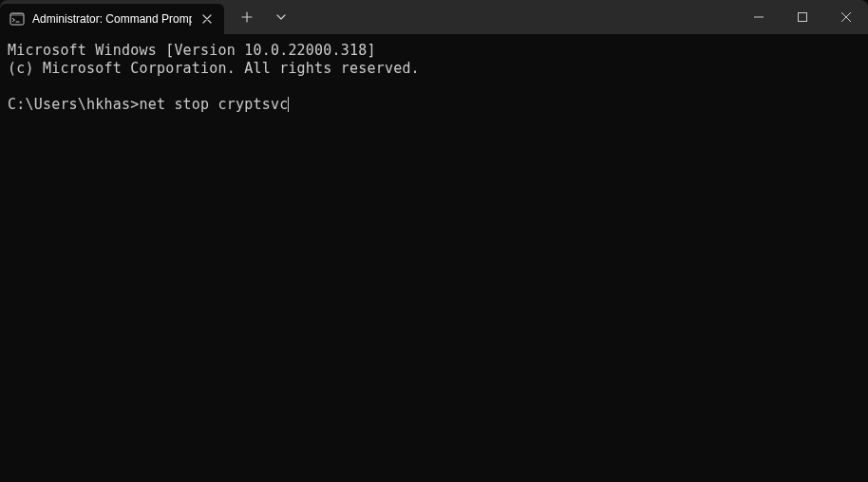 This screenshot has height=482, width=868. Describe the element at coordinates (247, 17) in the screenshot. I see `plus-icon` at that location.